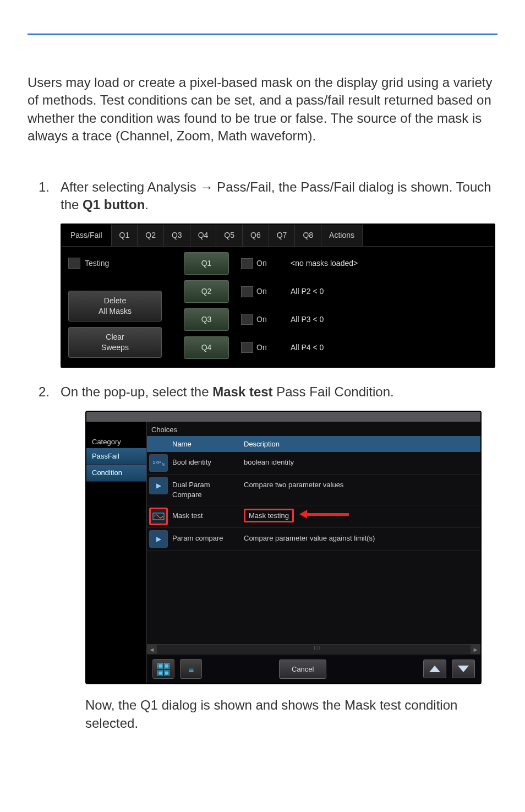 The width and height of the screenshot is (525, 812). What do you see at coordinates (146, 205) in the screenshot?
I see `step-1-post: .` at bounding box center [146, 205].